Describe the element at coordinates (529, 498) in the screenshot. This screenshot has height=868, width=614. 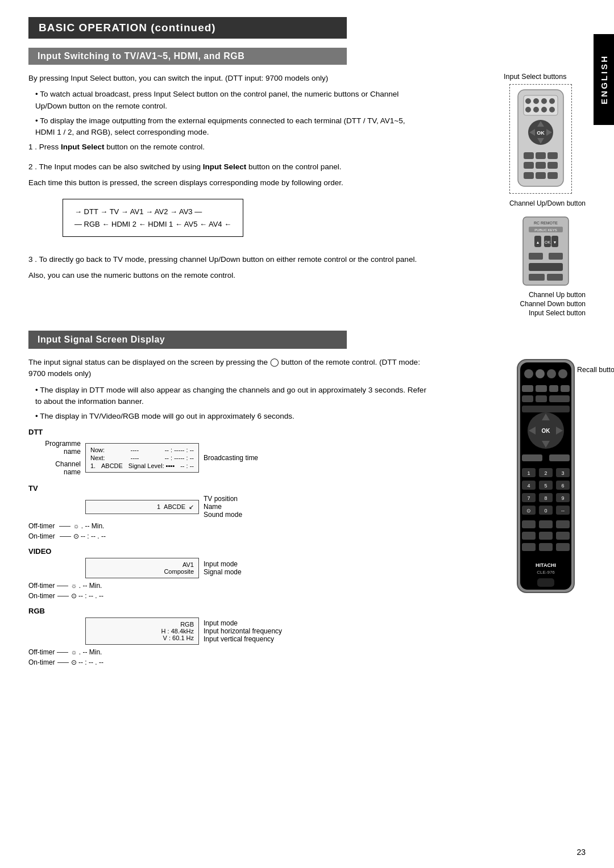
I see `svg-text: 7` at that location.